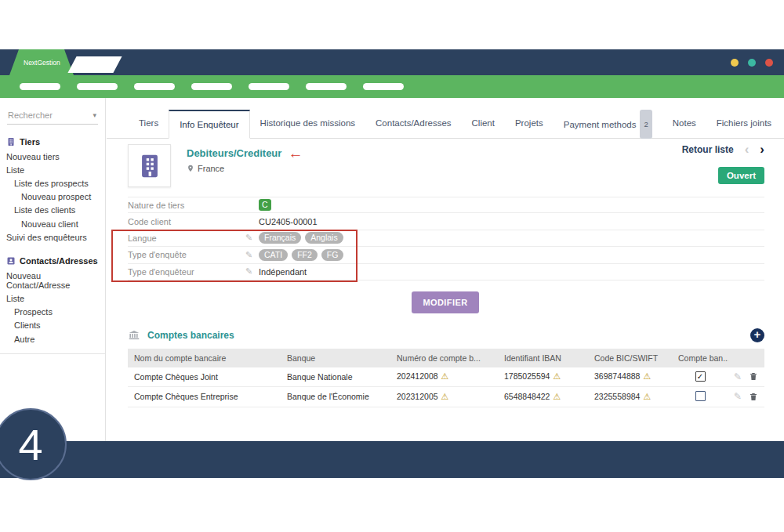 Image resolution: width=784 pixels, height=532 pixels. What do you see at coordinates (417, 396) in the screenshot?
I see `cell-value: 202312005` at bounding box center [417, 396].